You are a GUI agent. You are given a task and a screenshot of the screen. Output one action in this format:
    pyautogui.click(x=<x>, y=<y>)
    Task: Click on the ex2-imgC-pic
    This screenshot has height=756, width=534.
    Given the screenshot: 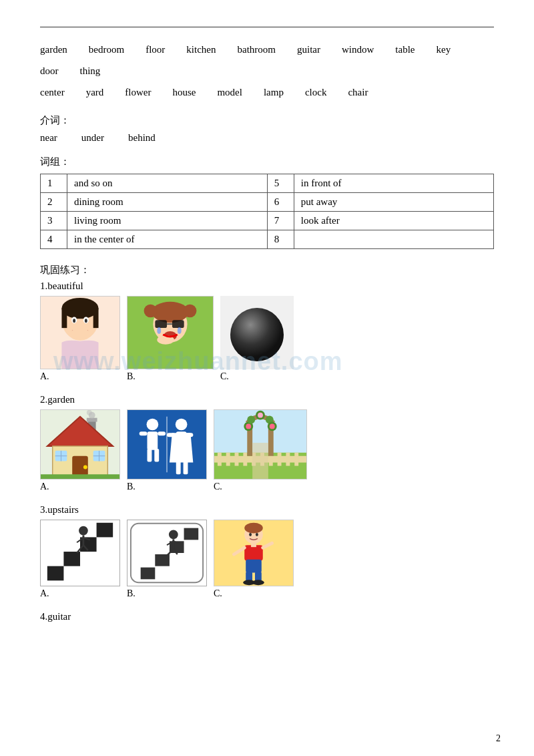 What is the action you would take?
    pyautogui.click(x=260, y=445)
    